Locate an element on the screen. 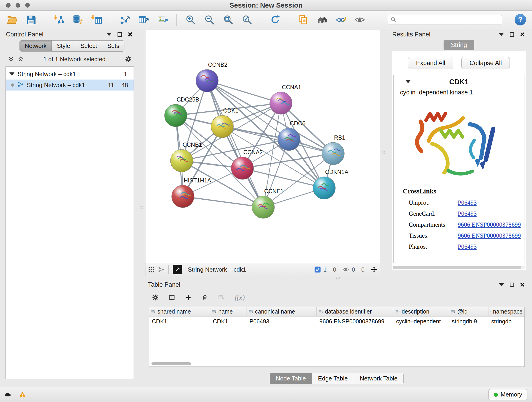  selected-node-edge-count: 1 – 0 is located at coordinates (330, 270).